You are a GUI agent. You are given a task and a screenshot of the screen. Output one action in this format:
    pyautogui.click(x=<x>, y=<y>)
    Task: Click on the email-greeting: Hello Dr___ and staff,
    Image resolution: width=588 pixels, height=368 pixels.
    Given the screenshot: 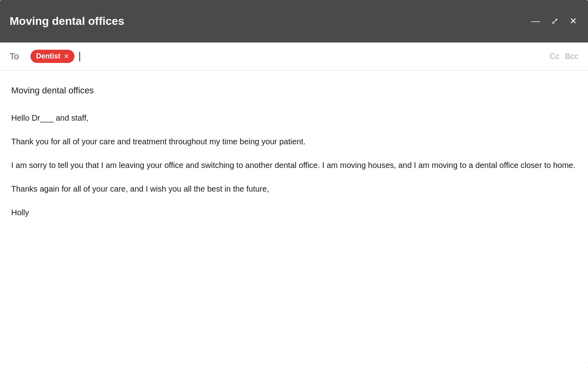 What is the action you would take?
    pyautogui.click(x=294, y=118)
    